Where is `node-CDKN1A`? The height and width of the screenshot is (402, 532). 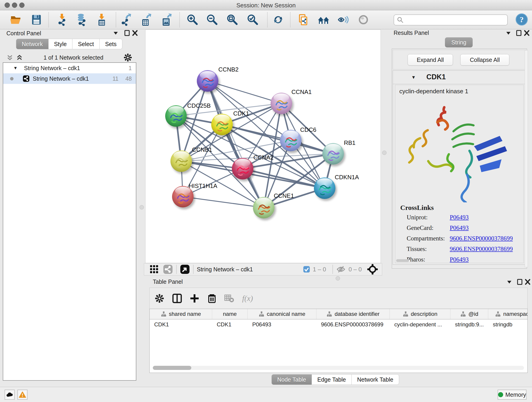
node-CDKN1A is located at coordinates (325, 188).